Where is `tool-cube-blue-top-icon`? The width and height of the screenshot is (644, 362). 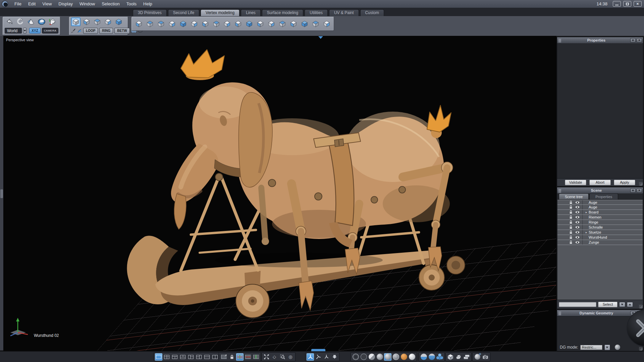 tool-cube-blue-top-icon is located at coordinates (150, 24).